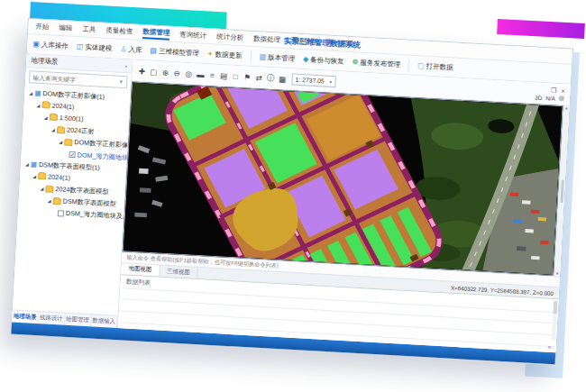 The image size is (586, 392). What do you see at coordinates (332, 81) in the screenshot?
I see `chevron-down-icon: ▾` at bounding box center [332, 81].